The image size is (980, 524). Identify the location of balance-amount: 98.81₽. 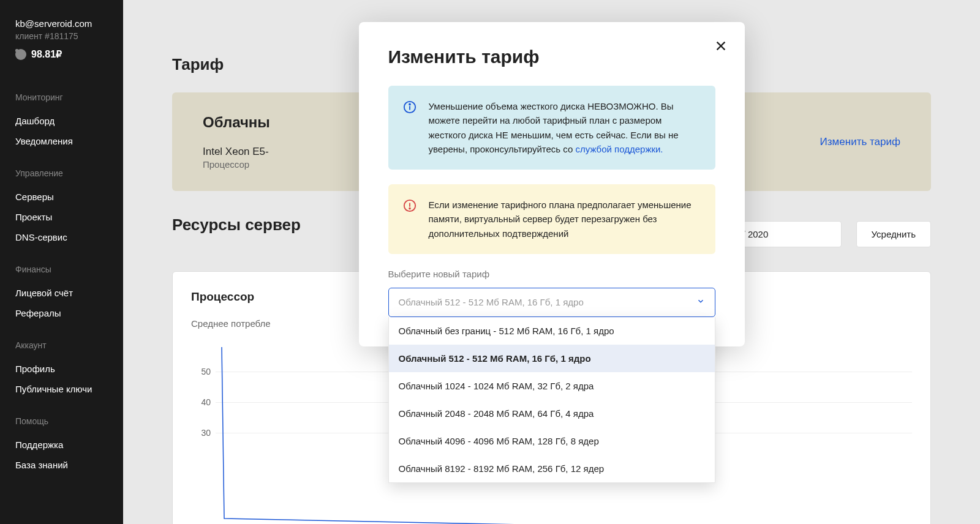
(47, 54).